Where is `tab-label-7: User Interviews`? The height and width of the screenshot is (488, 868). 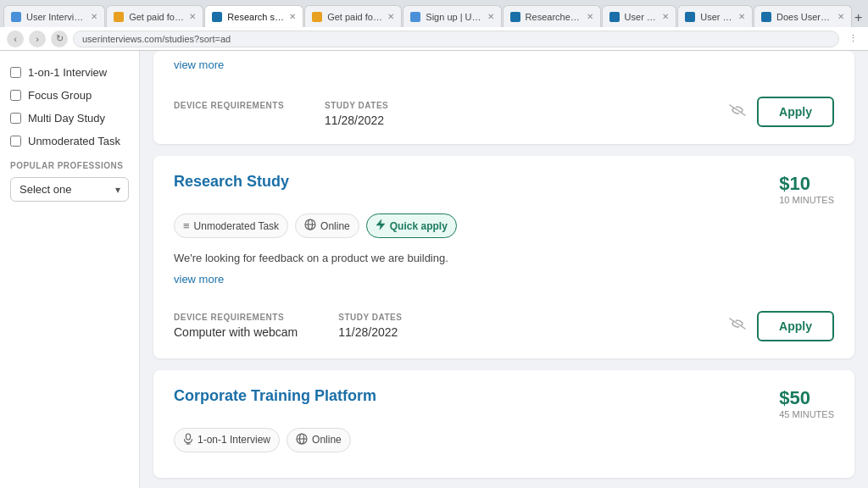 tab-label-7: User Interviews is located at coordinates (641, 17).